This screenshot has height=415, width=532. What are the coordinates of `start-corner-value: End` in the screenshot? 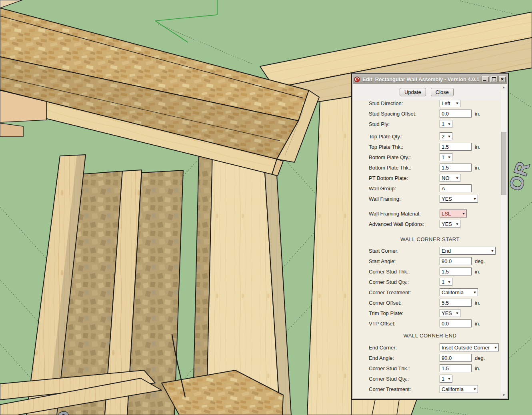 It's located at (446, 251).